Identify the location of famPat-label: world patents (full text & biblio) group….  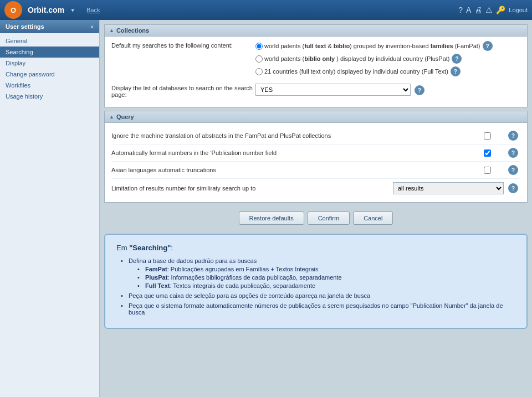
(371, 46).